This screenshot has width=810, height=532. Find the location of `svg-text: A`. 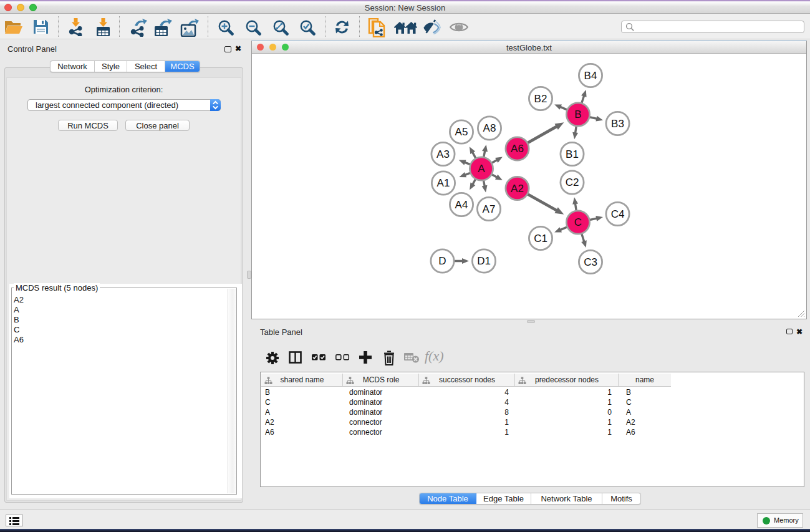

svg-text: A is located at coordinates (481, 168).